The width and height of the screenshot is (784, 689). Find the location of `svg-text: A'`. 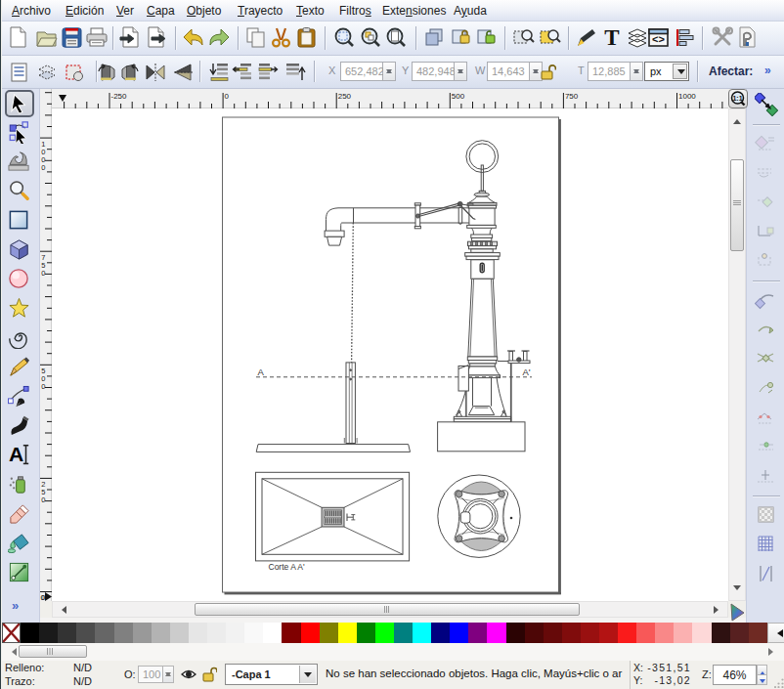

svg-text: A' is located at coordinates (527, 371).